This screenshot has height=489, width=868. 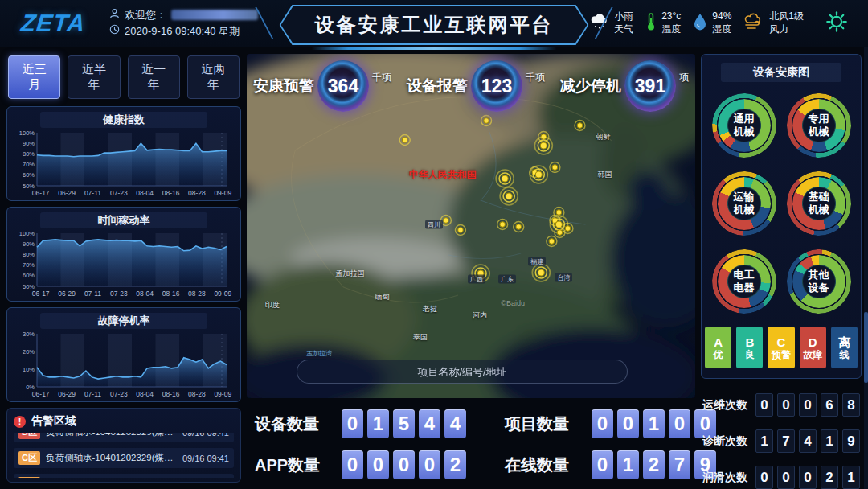 I want to click on kpi-circle: 123, so click(x=497, y=86).